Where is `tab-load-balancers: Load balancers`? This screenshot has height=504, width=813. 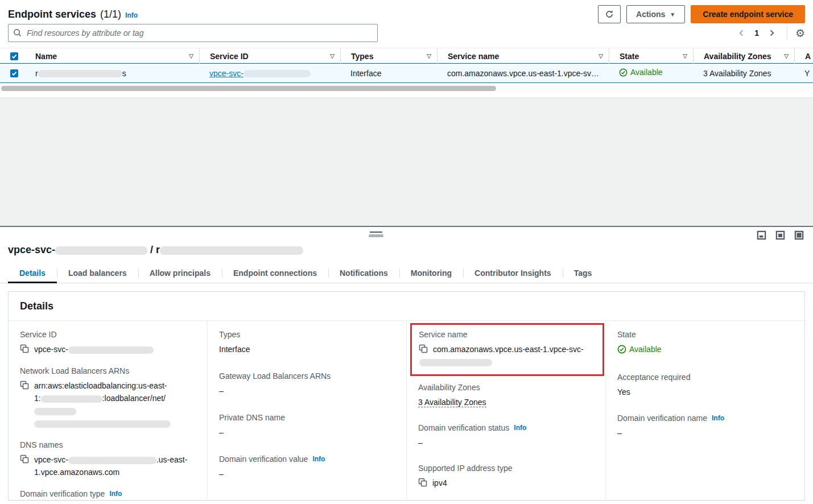
tab-load-balancers: Load balancers is located at coordinates (98, 274).